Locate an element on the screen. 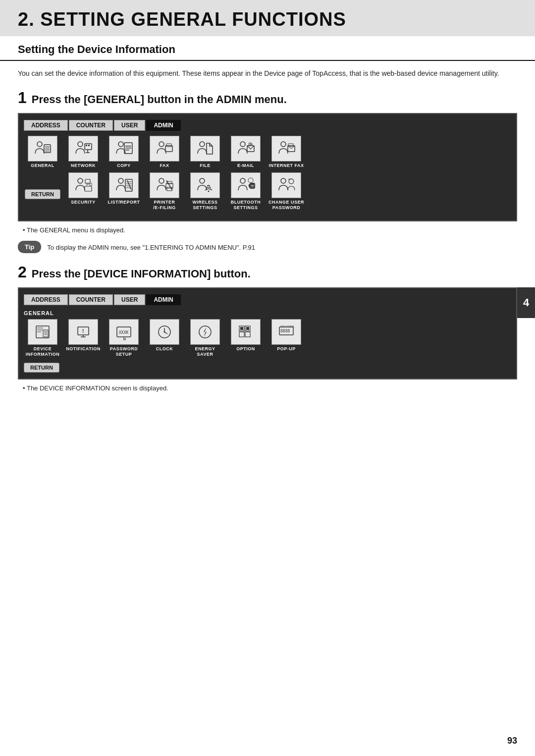 Image resolution: width=535 pixels, height=756 pixels. option-label: OPTION is located at coordinates (246, 349).